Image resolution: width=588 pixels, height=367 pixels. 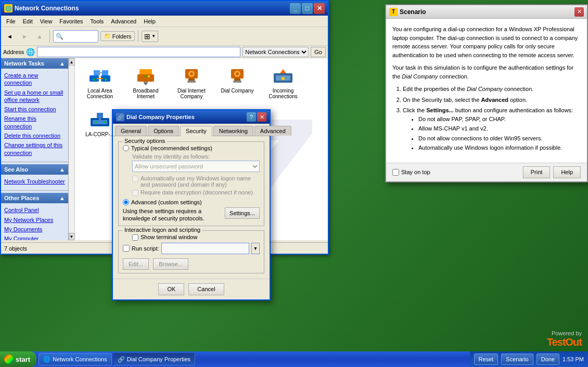 What do you see at coordinates (242, 213) in the screenshot?
I see `settings-button: Settings...` at bounding box center [242, 213].